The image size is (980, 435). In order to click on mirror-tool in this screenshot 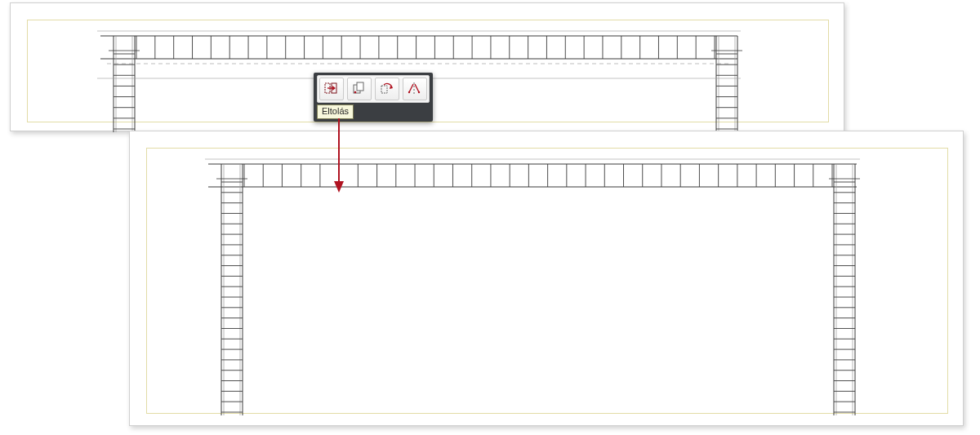, I will do `click(415, 89)`.